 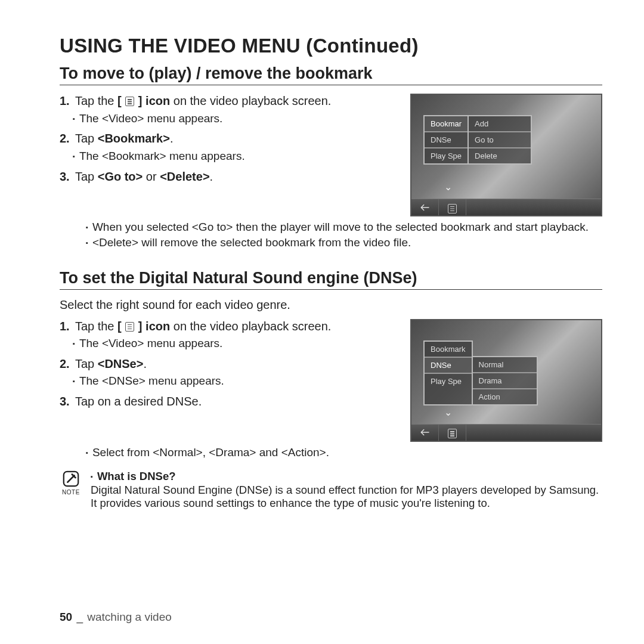 I want to click on s1-step2: 2. Tap <Bookmark>. The <Bookmark> menu a…, so click(x=227, y=147).